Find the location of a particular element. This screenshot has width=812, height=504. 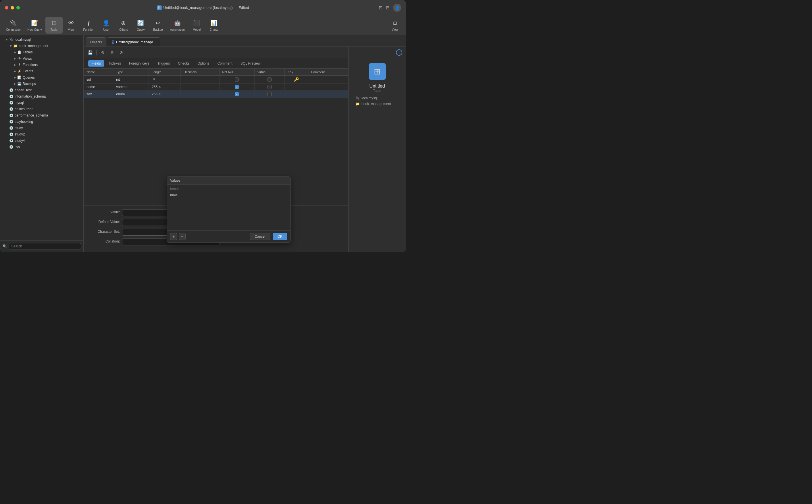

backups-icon: 💾 is located at coordinates (19, 84).